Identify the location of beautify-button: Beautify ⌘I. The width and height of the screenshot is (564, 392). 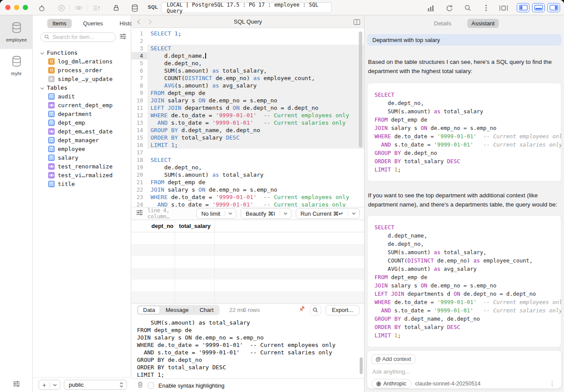
(266, 214).